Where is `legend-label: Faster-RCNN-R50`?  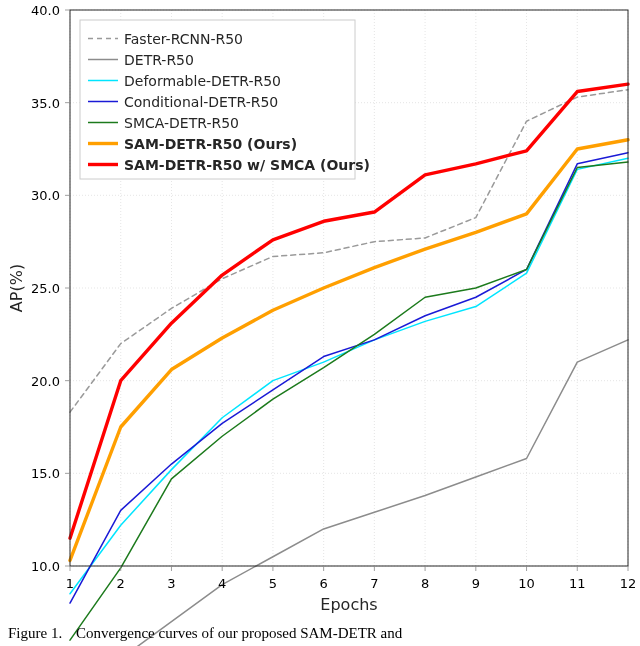 legend-label: Faster-RCNN-R50 is located at coordinates (184, 39).